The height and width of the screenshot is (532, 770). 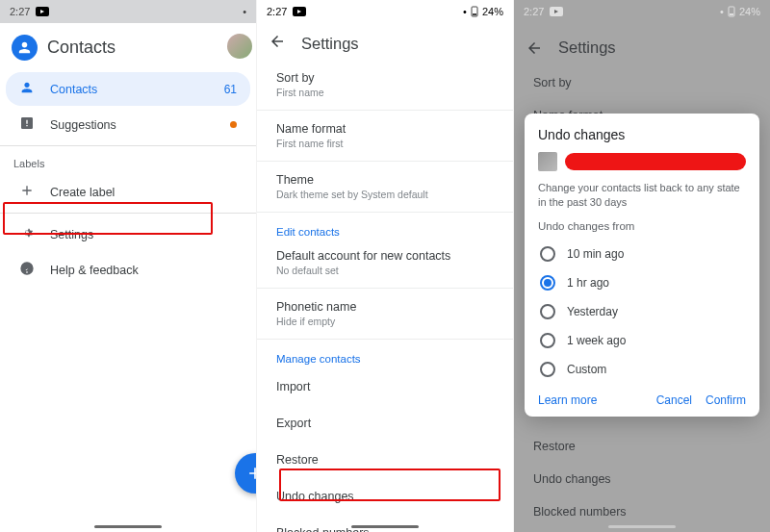 What do you see at coordinates (128, 12) in the screenshot?
I see `status-bar: 2:27 •` at bounding box center [128, 12].